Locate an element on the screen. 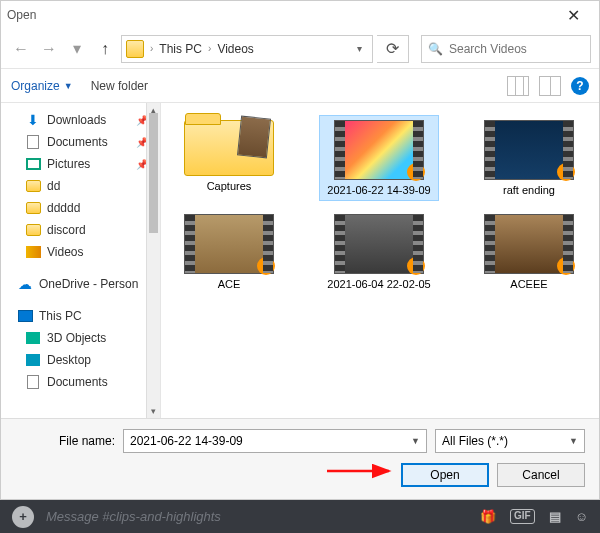 The width and height of the screenshot is (600, 533). navigation-bar: ← → ▾ ↑ › This PC › Videos ▾ ⟳ 🔍 is located at coordinates (300, 49).